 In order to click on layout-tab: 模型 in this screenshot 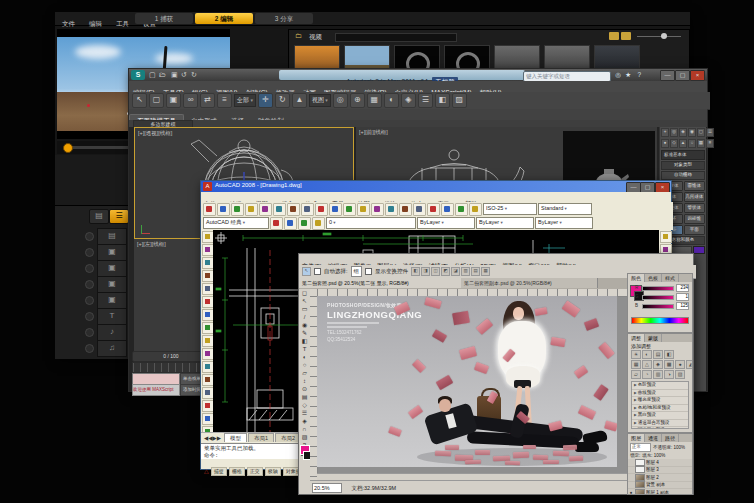, I will do `click(236, 438)`.